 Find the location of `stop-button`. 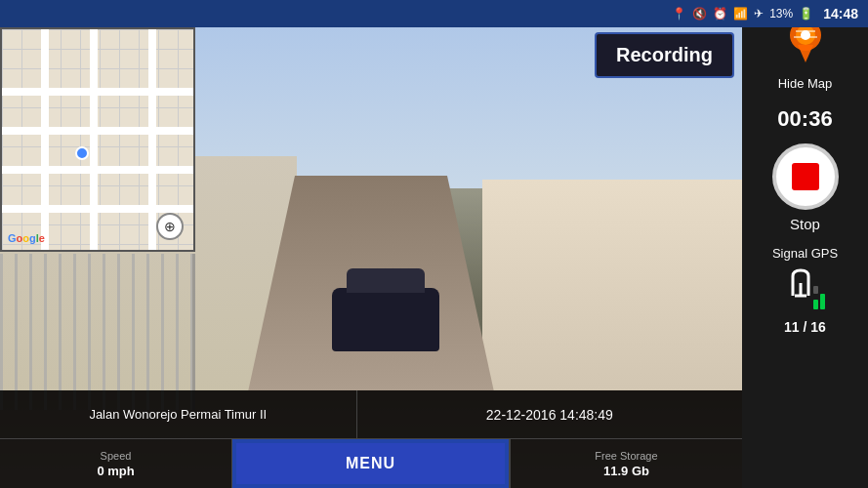

stop-button is located at coordinates (806, 177).